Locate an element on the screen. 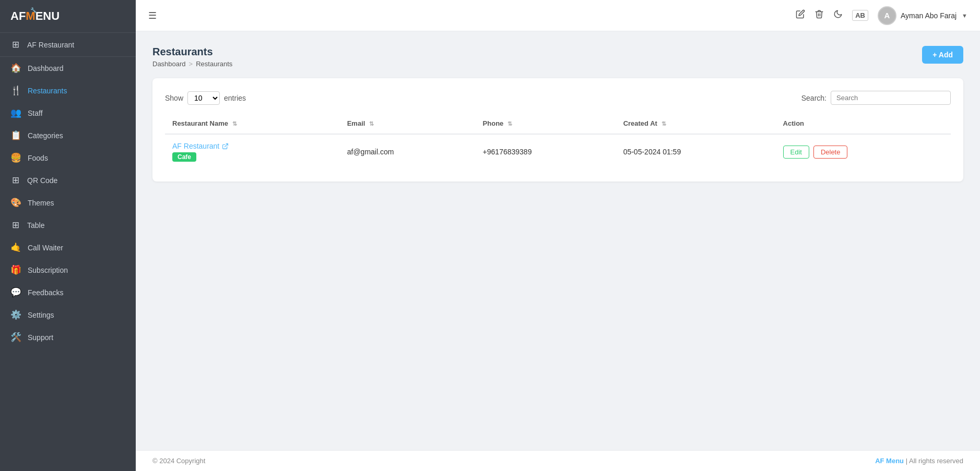 Image resolution: width=980 pixels, height=471 pixels. table-row: AF Restaurant Cafe af@gmail.com +9617683… is located at coordinates (558, 151).